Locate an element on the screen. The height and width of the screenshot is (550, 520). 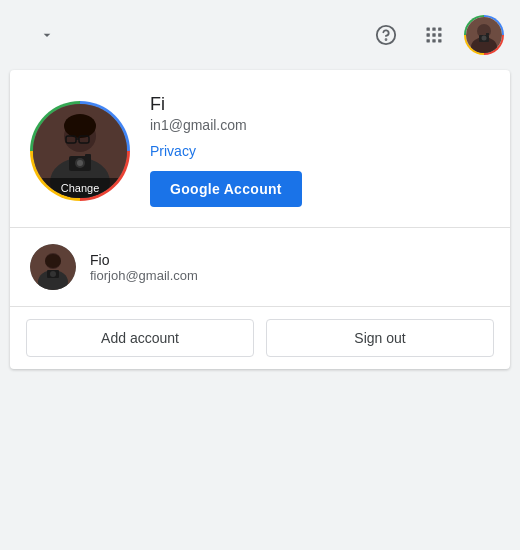
change-label: Change is located at coordinates (80, 188).